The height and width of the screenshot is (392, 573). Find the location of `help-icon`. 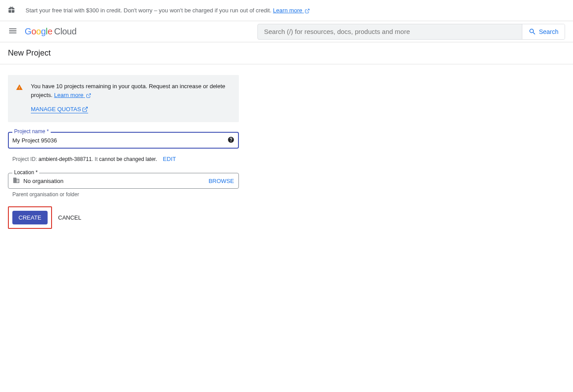

help-icon is located at coordinates (231, 140).